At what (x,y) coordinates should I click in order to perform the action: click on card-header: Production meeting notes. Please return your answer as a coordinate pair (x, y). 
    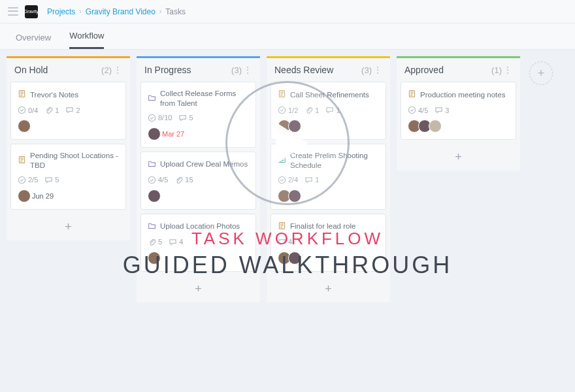
    Looking at the image, I should click on (459, 95).